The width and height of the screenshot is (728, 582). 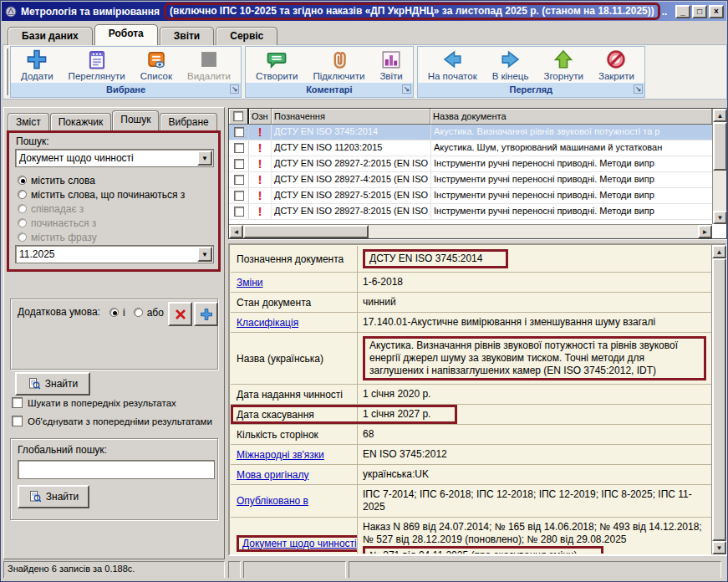 What do you see at coordinates (124, 313) in the screenshot?
I see `radio-label: і` at bounding box center [124, 313].